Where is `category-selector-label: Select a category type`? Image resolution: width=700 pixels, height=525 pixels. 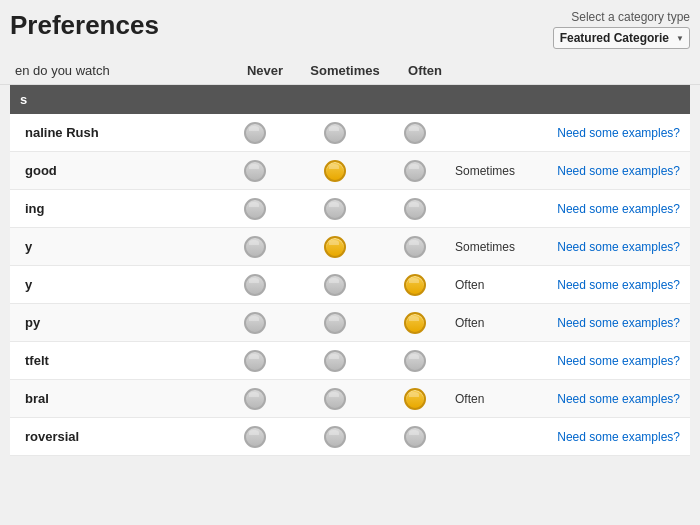 category-selector-label: Select a category type is located at coordinates (622, 17).